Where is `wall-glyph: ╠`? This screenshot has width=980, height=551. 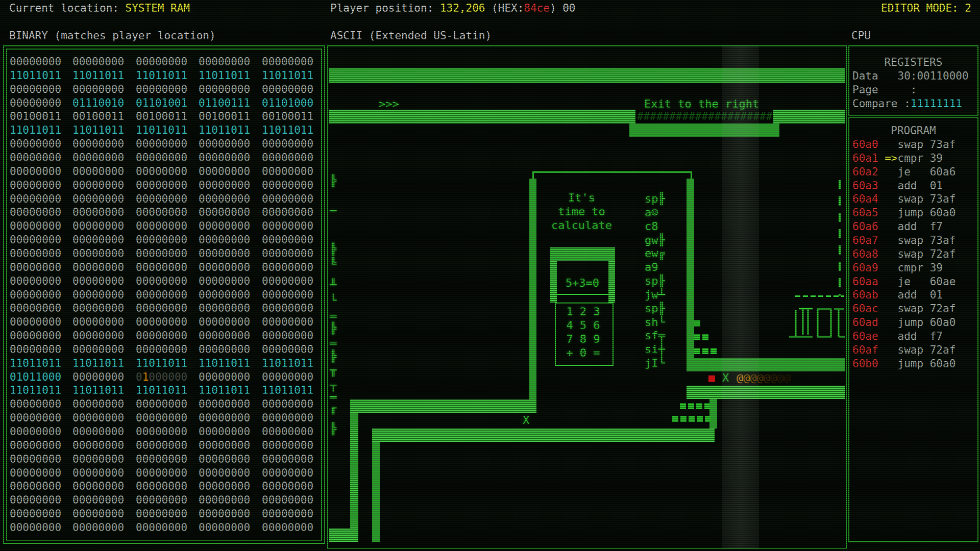 wall-glyph: ╠ is located at coordinates (333, 329).